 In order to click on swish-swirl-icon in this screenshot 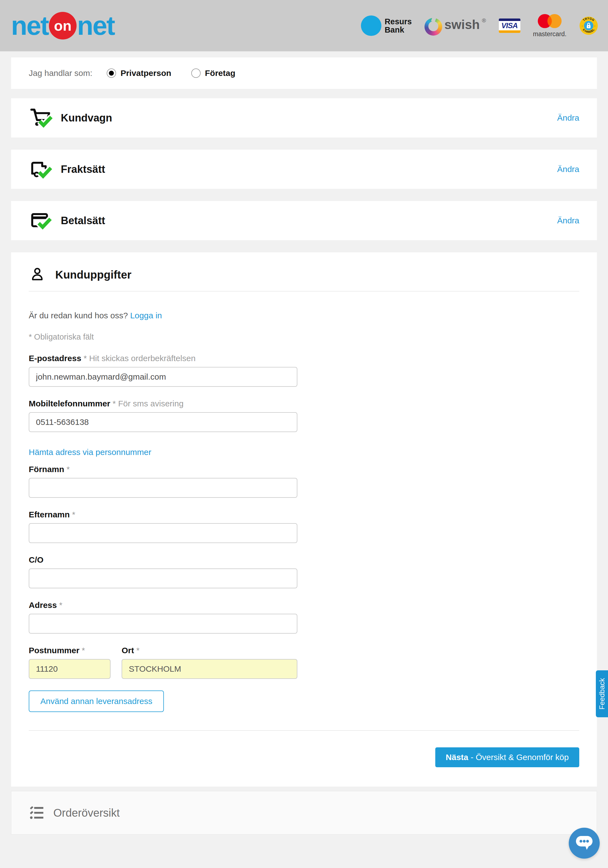, I will do `click(434, 26)`.